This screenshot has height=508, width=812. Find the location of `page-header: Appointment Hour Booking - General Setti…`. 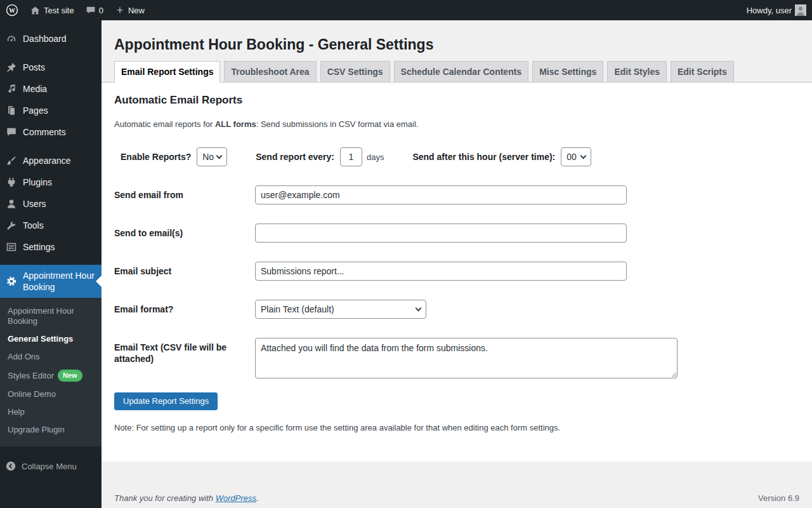

page-header: Appointment Hour Booking - General Setti… is located at coordinates (457, 37).